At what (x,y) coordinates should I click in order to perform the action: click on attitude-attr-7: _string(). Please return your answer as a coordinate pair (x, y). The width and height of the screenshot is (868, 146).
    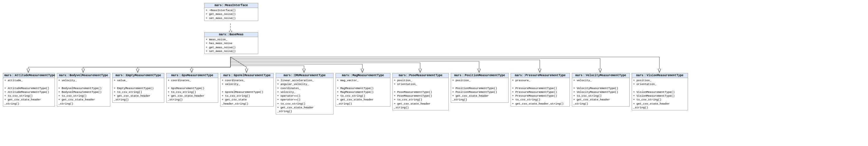
    Looking at the image, I should click on (29, 104).